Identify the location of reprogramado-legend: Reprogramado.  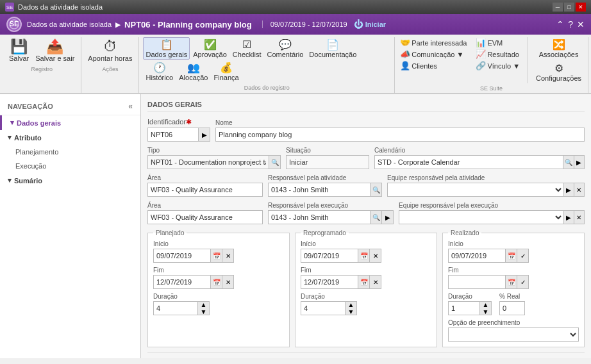
(324, 233).